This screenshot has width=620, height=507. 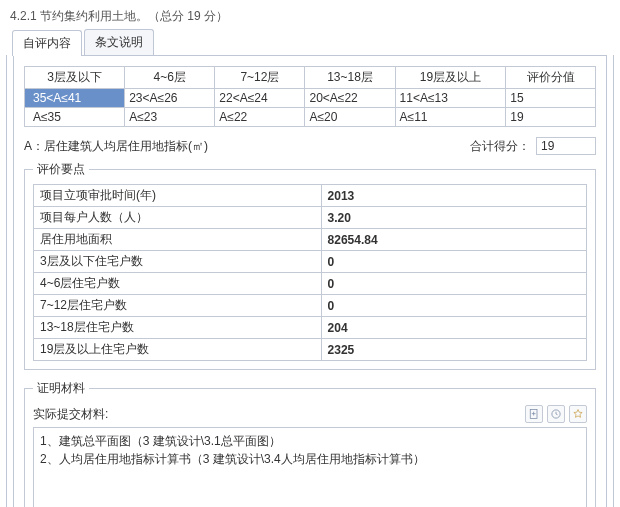 What do you see at coordinates (47, 43) in the screenshot?
I see `tab-self-eval: 自评内容` at bounding box center [47, 43].